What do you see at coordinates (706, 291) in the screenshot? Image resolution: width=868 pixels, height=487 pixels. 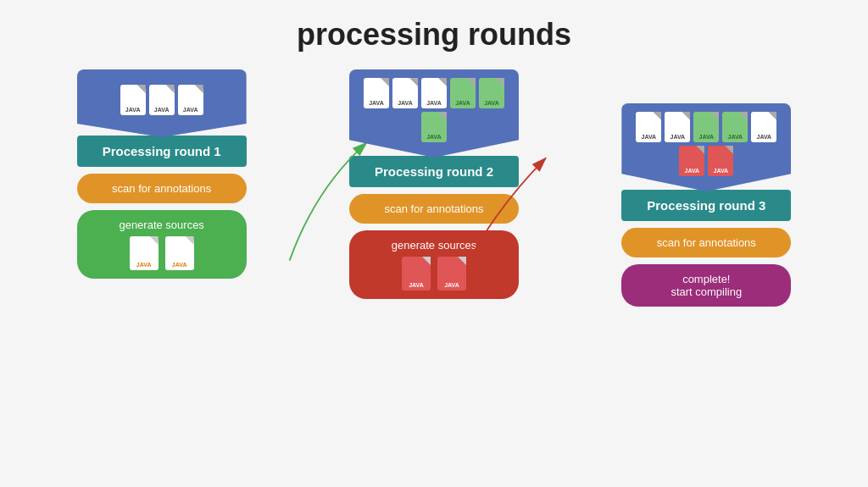 I see `complete-label-line2: start compiling` at bounding box center [706, 291].